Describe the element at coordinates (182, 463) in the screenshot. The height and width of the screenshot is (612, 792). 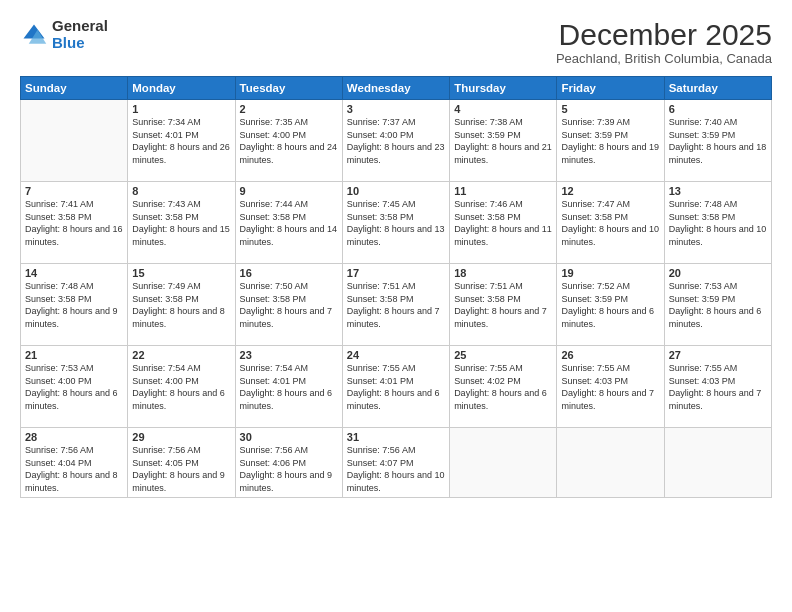
I see `table-row: 29 Sunrise: 7:56 AMSunset: 4:05 PMDaylig…` at that location.